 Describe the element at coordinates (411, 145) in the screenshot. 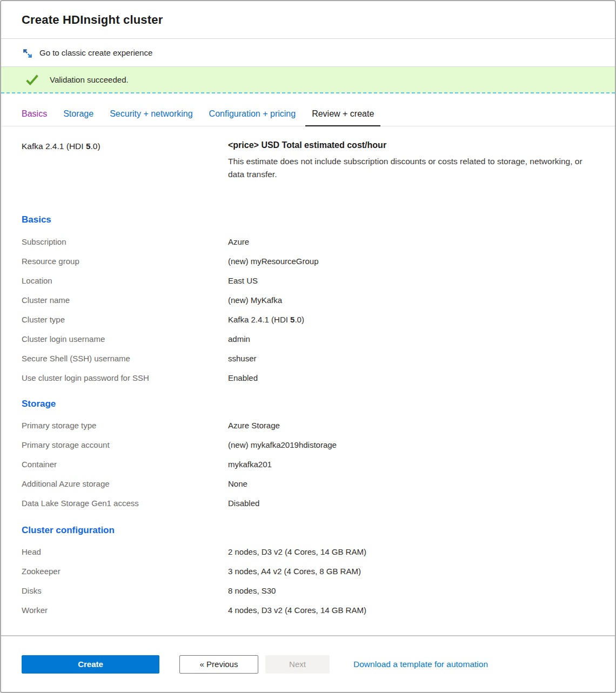

I see `estimated-cost-heading: <price> USD Total estimated cost/hour` at that location.